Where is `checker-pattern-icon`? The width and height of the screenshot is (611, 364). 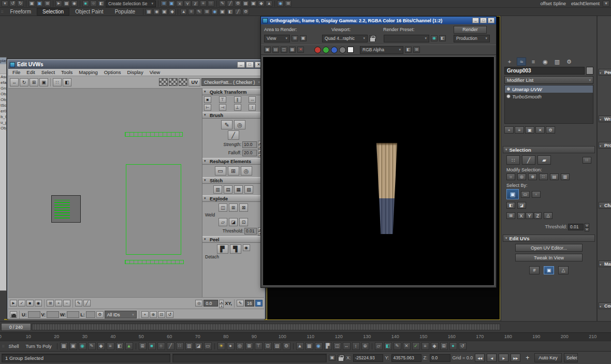 checker-pattern-icon is located at coordinates (173, 82).